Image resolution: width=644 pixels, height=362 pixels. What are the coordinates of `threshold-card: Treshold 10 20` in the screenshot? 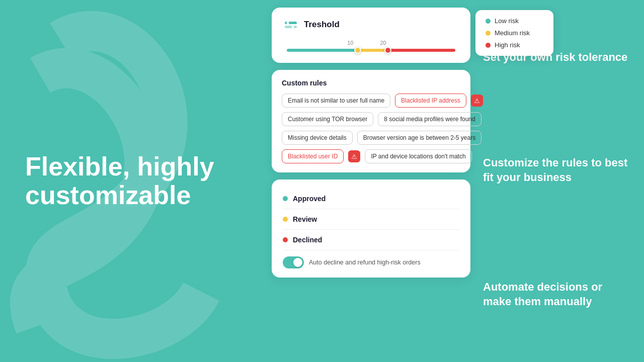 It's located at (371, 35).